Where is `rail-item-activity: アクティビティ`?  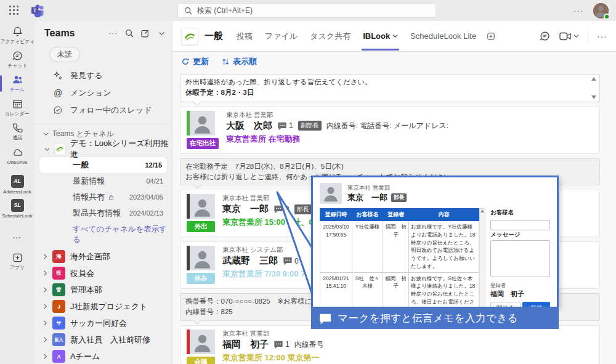 rail-item-activity: アクティビティ is located at coordinates (17, 36).